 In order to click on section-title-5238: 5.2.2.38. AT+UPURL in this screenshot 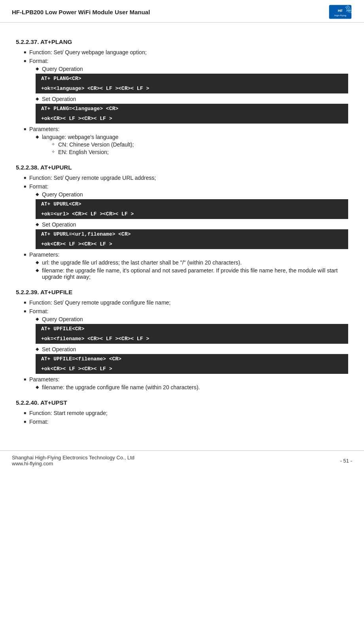, I will do `click(182, 167)`.